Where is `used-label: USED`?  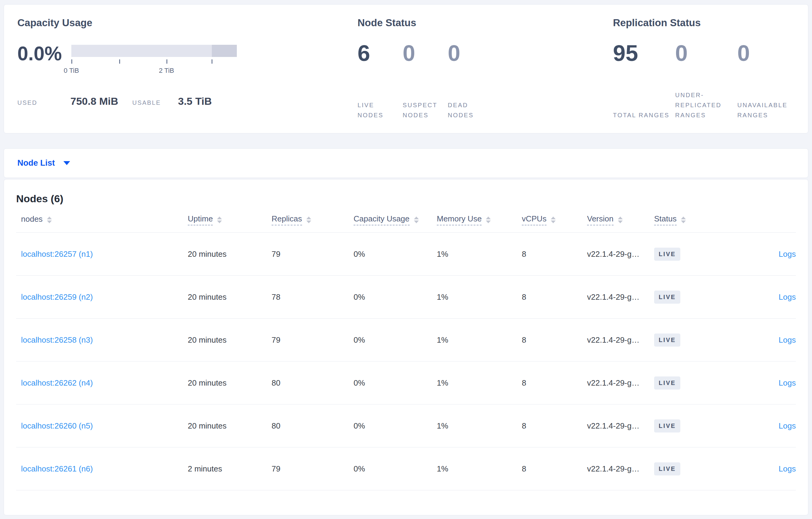
used-label: USED is located at coordinates (44, 103).